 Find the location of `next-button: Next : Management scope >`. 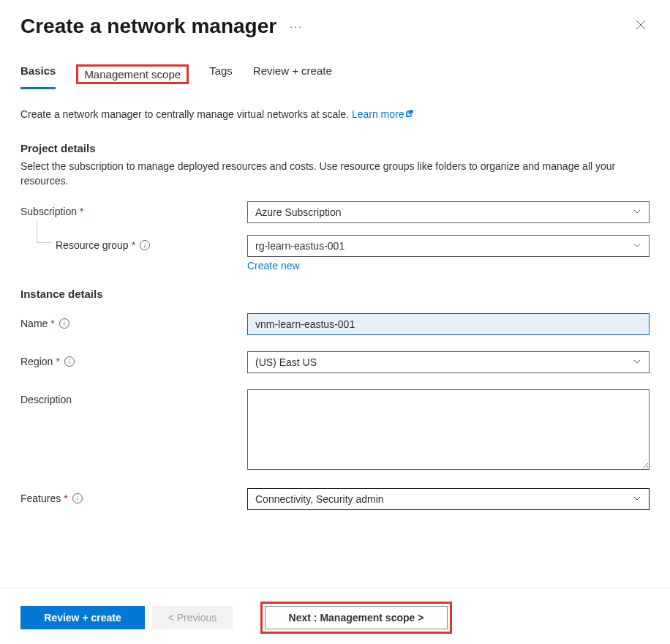

next-button: Next : Management scope > is located at coordinates (356, 618).